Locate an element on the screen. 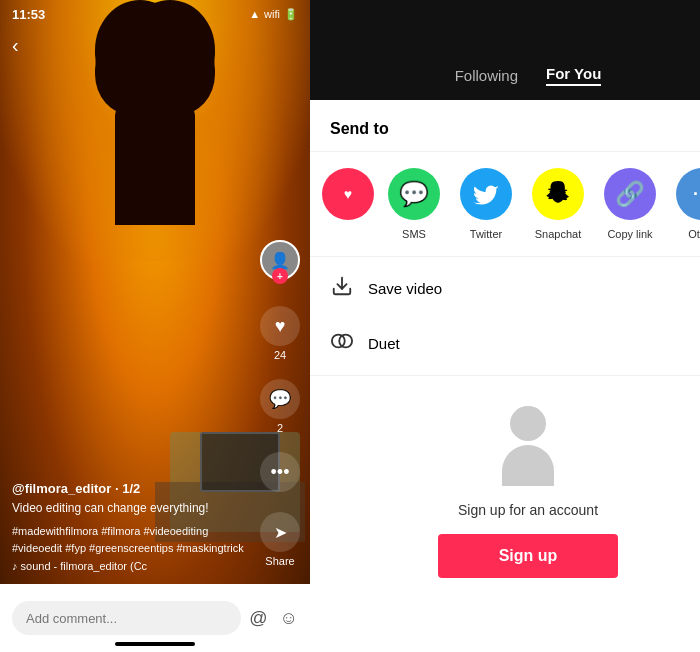  copylink-icon: 🔗 is located at coordinates (630, 194).